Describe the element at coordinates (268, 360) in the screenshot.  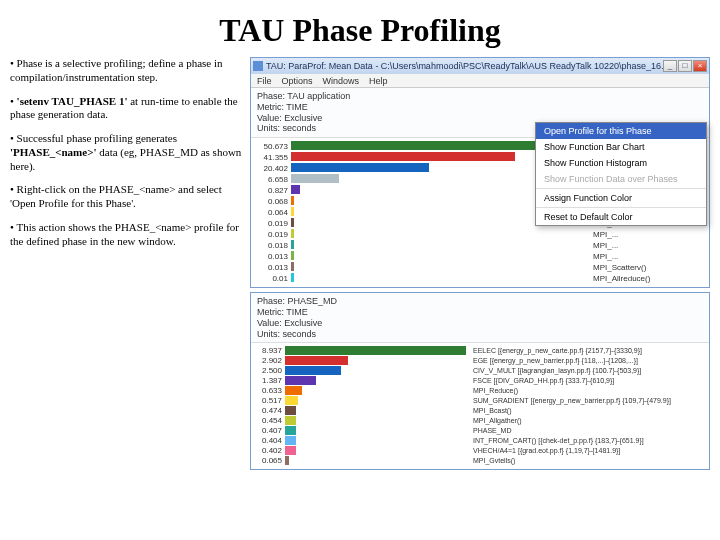
I see `value-label: 2.902` at that location.